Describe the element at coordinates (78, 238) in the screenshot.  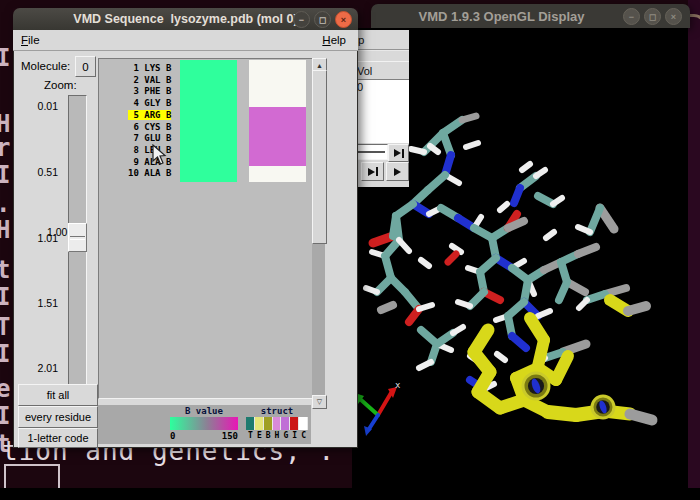
I see `zoom-slider-handle` at that location.